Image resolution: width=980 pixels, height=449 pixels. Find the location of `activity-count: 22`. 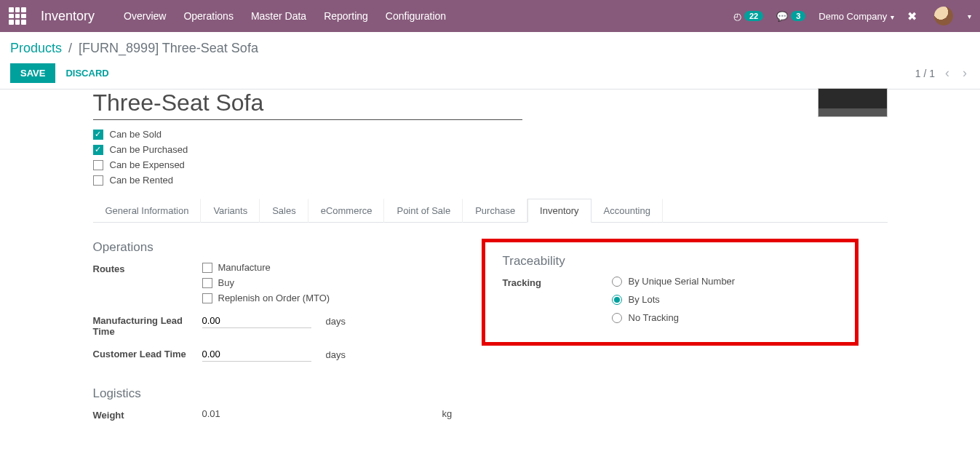

activity-count: 22 is located at coordinates (754, 16).